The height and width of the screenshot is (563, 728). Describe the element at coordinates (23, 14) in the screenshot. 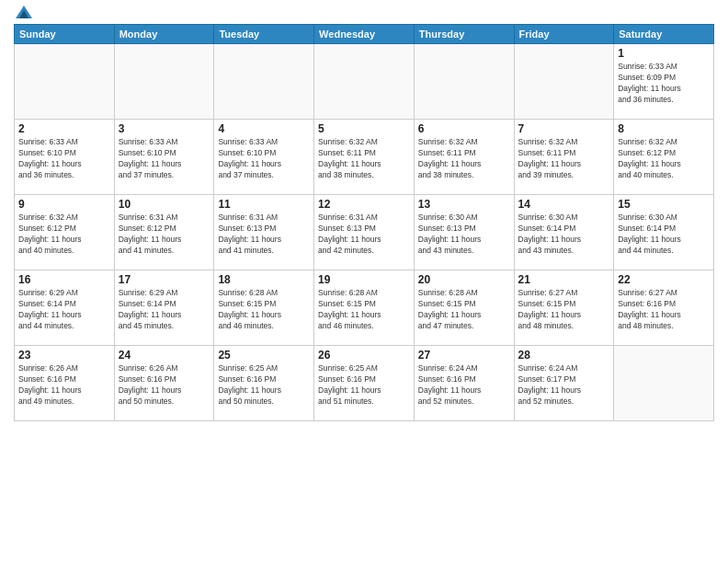

I see `logo` at that location.